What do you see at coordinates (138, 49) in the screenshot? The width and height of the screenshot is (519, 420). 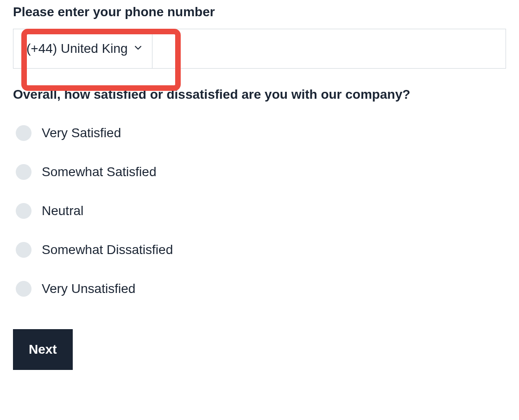 I see `chevron-down-icon` at bounding box center [138, 49].